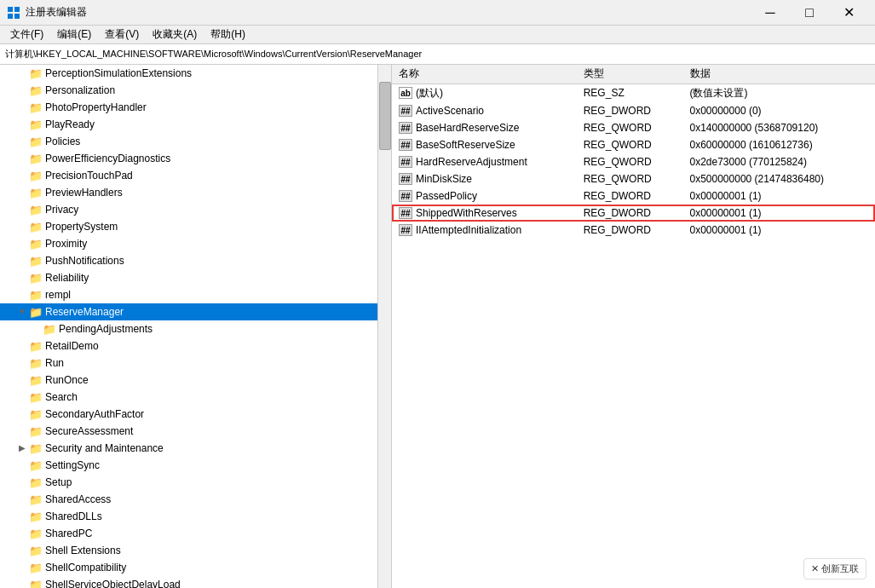  I want to click on watermark: ✕ 创新互联, so click(835, 569).